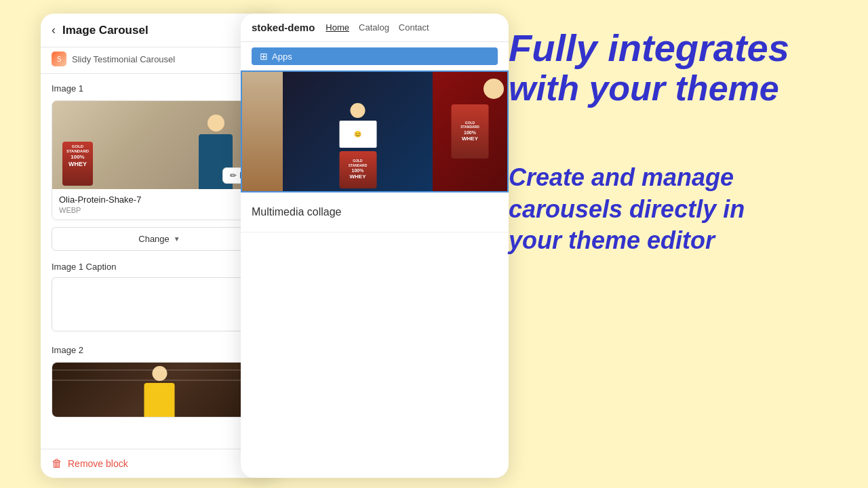 This screenshot has height=488, width=868. Describe the element at coordinates (159, 239) in the screenshot. I see `change-image-button: Change ▼` at that location.